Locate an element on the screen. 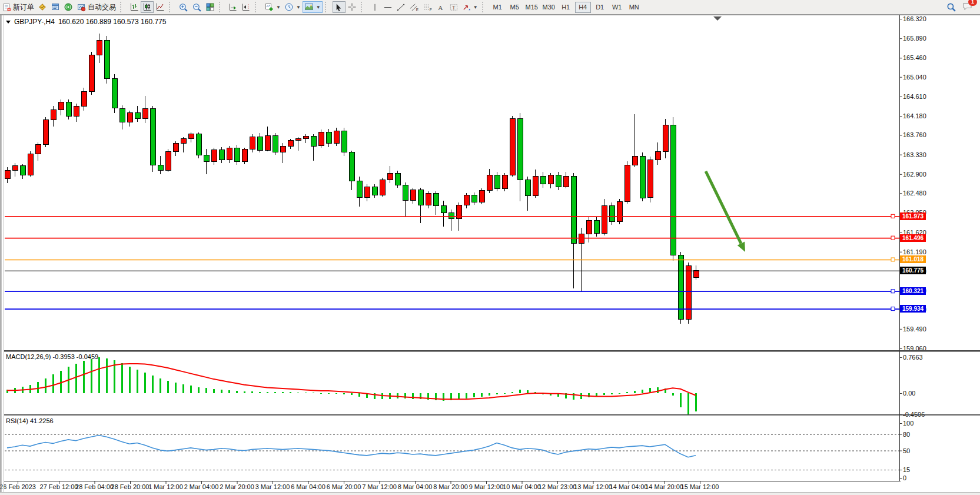  vertical-line-tool-button is located at coordinates (375, 7).